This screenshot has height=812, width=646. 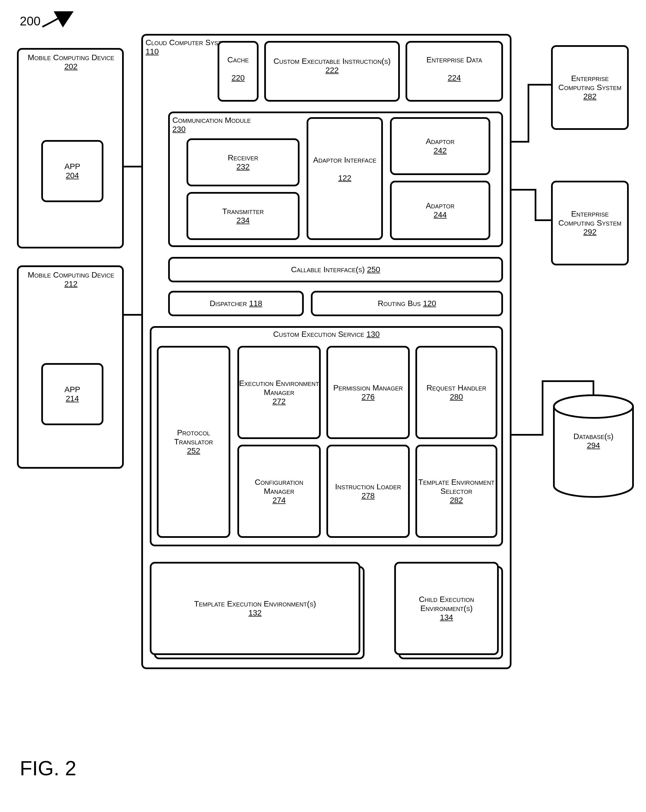 I want to click on tee-label: Template Execution Environment(s)132, so click(x=255, y=609).